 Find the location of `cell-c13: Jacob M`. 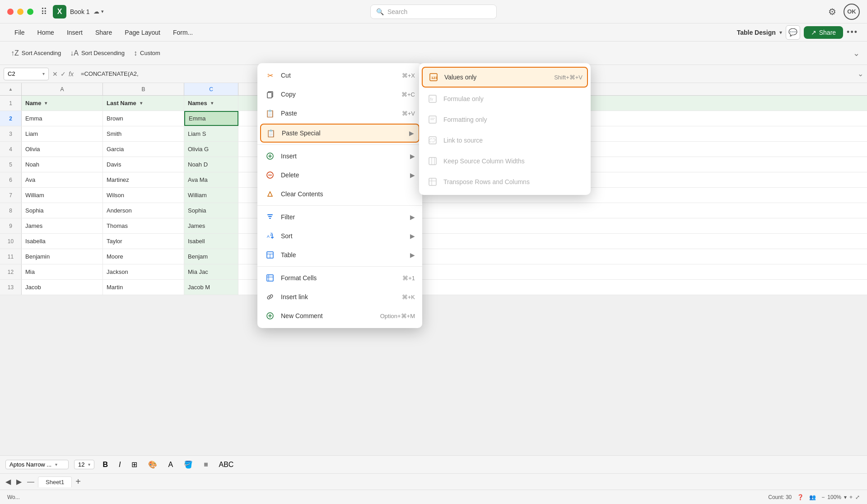

cell-c13: Jacob M is located at coordinates (211, 287).